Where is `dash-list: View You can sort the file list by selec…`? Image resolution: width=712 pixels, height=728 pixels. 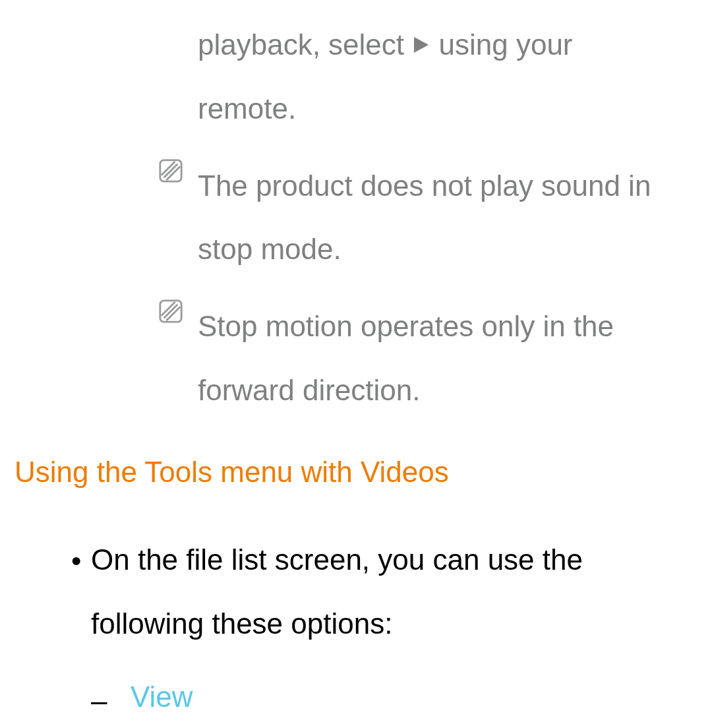 dash-list: View You can sort the file list by selec… is located at coordinates (382, 702).